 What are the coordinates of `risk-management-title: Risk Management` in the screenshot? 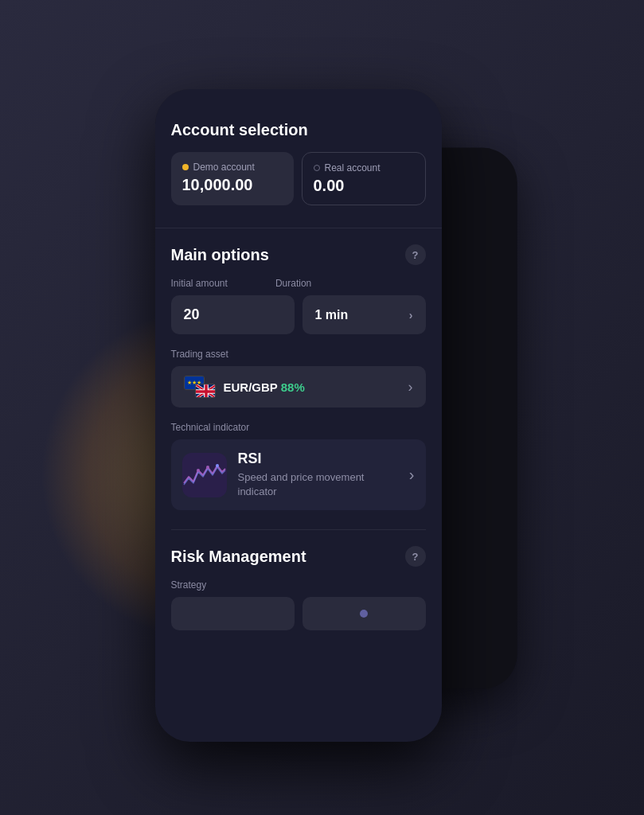 It's located at (239, 557).